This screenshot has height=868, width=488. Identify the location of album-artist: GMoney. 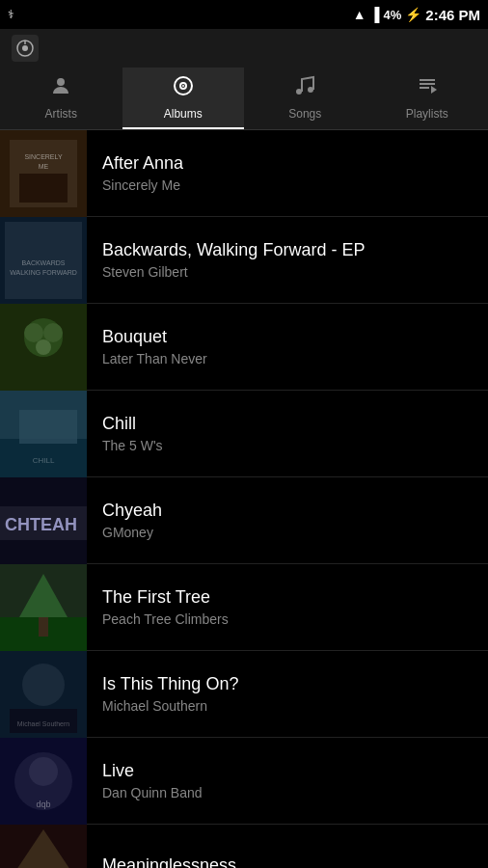
(287, 532).